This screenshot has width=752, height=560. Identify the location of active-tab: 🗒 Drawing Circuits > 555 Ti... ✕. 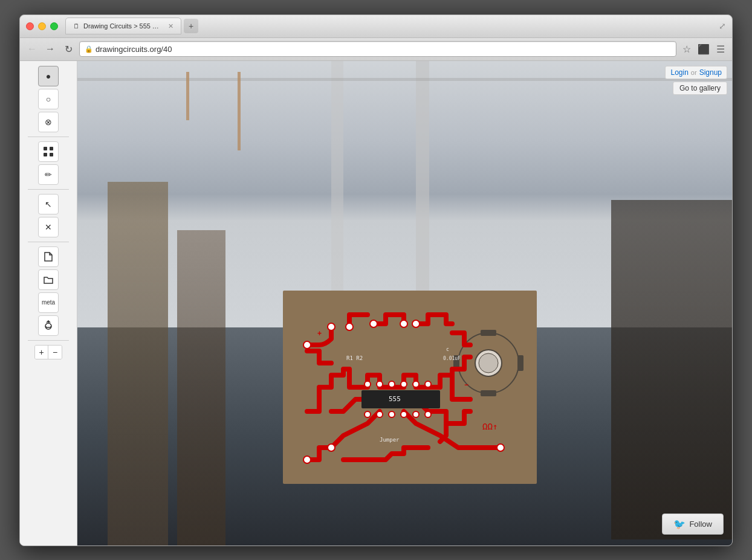
(123, 26).